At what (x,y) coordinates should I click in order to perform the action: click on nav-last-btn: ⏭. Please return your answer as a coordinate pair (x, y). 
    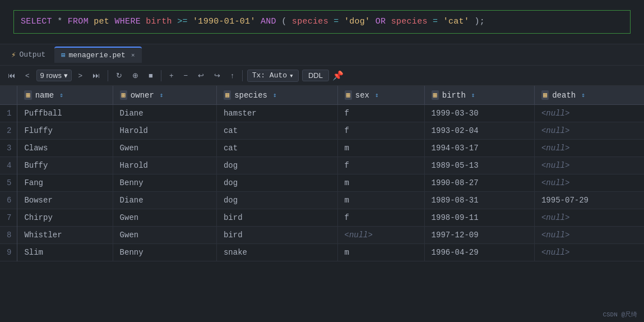
    Looking at the image, I should click on (96, 75).